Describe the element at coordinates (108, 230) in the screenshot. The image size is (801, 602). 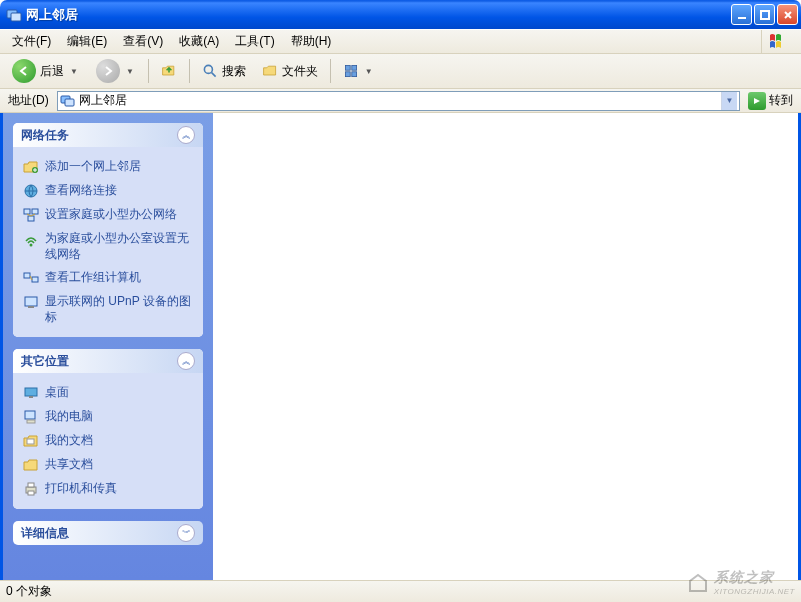
I see `panel-network-tasks: 网络任务 ︽ 添加一个网上邻居 查看网络连接 设置家庭或小型办公网络` at that location.